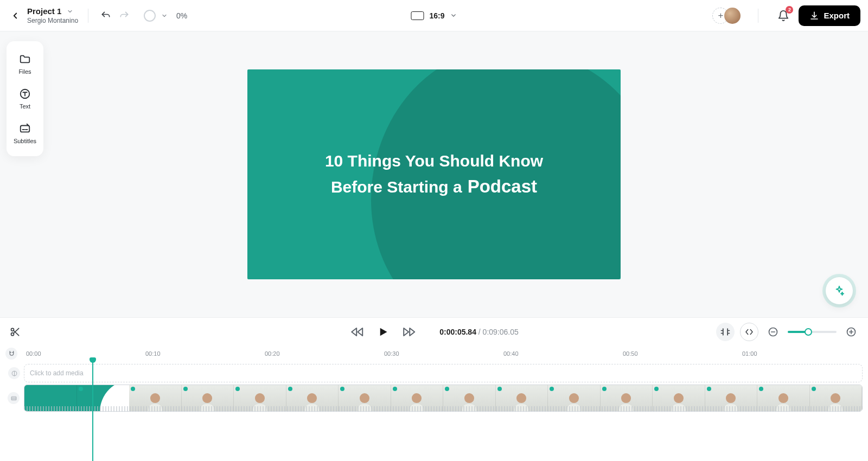  I want to click on trim-mode-button, so click(725, 332).